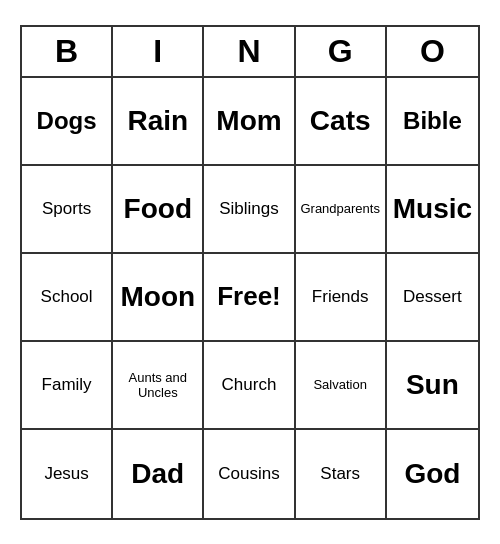  Describe the element at coordinates (158, 52) in the screenshot. I see `header-letter: I` at that location.